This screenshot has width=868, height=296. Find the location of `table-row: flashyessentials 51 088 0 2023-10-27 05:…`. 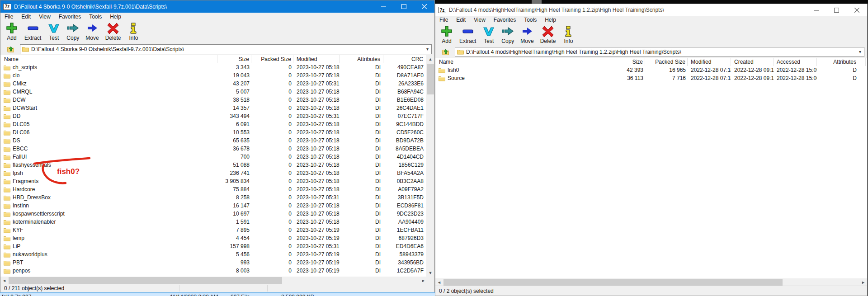

table-row: flashyessentials 51 088 0 2023-10-27 05:… is located at coordinates (214, 165).